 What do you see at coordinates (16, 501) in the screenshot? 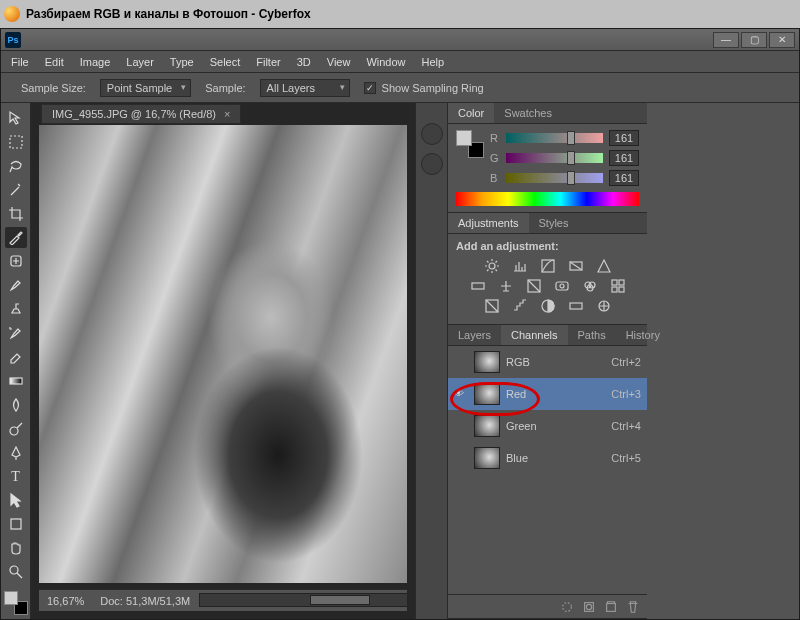
I see `path-select-tool` at bounding box center [16, 501].